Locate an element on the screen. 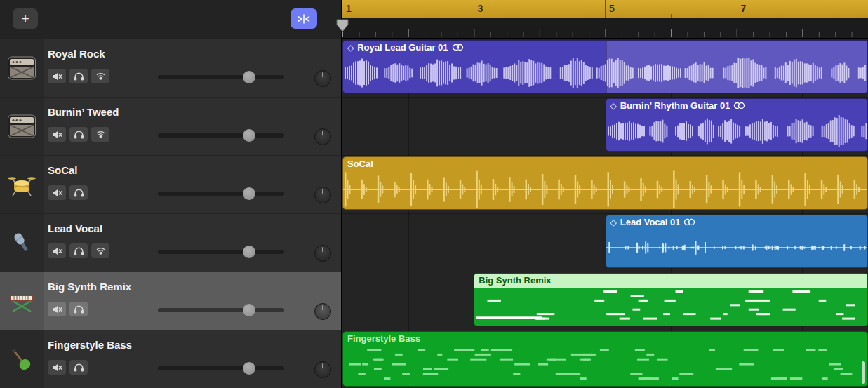 The image size is (868, 388). region-royal-lead-guitar-01: ◇Royal Lead Guitar 01 is located at coordinates (605, 67).